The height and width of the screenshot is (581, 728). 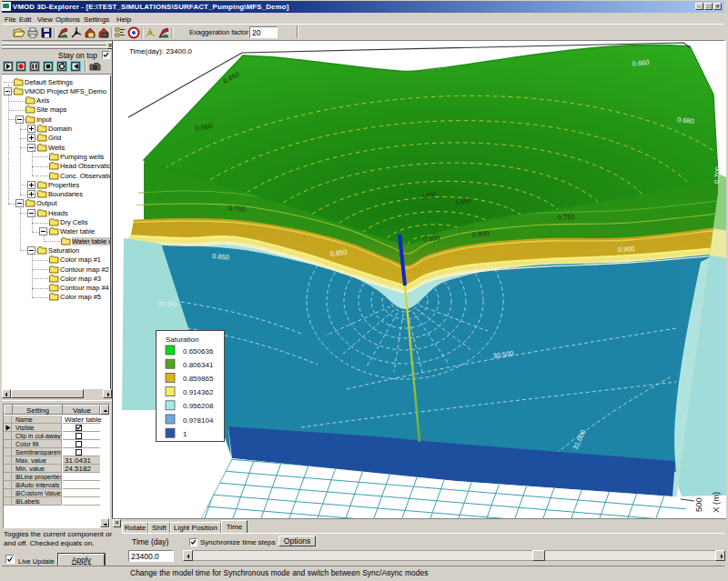 I want to click on svg-text: 30.250, so click(x=167, y=304).